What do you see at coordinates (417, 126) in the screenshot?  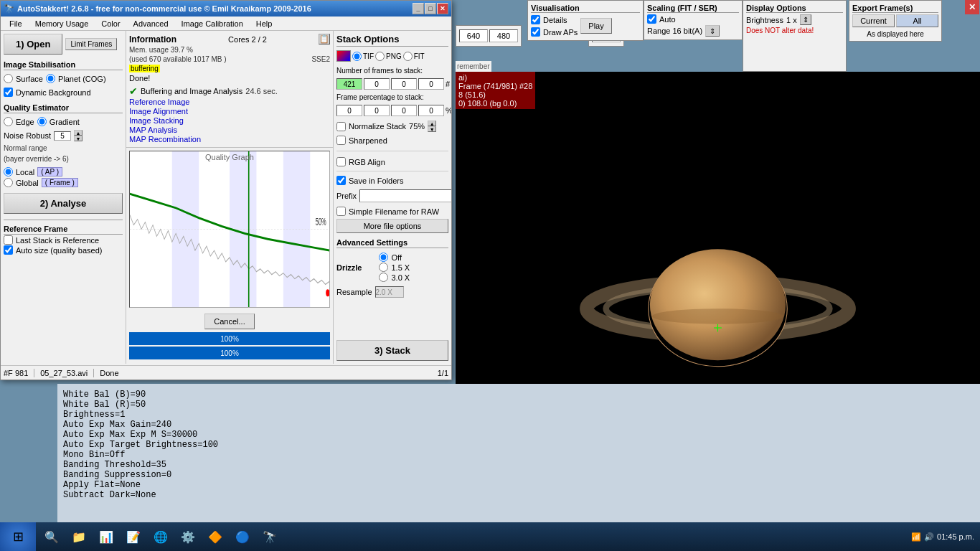 I see `normalize-pct: 75%` at bounding box center [417, 126].